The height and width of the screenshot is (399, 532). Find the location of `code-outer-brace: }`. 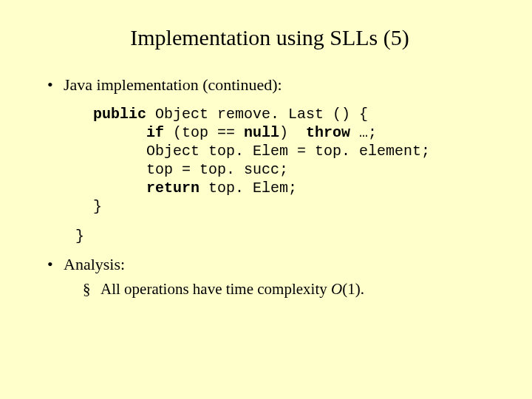

code-outer-brace: } is located at coordinates (285, 236).